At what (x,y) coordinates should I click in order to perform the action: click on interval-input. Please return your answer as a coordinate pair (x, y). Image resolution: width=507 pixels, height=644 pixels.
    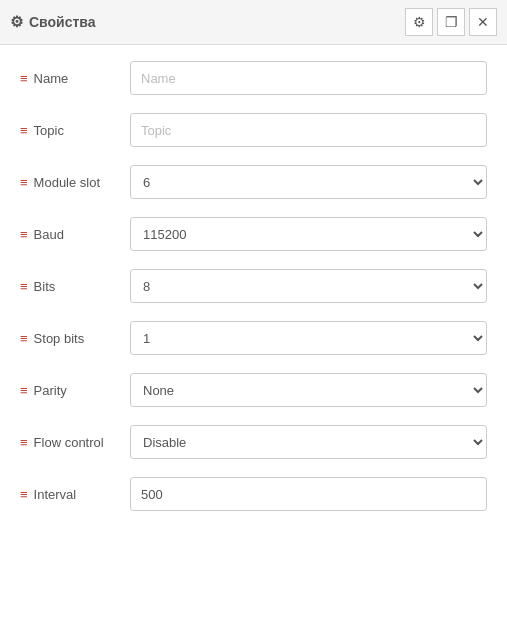
    Looking at the image, I should click on (308, 494).